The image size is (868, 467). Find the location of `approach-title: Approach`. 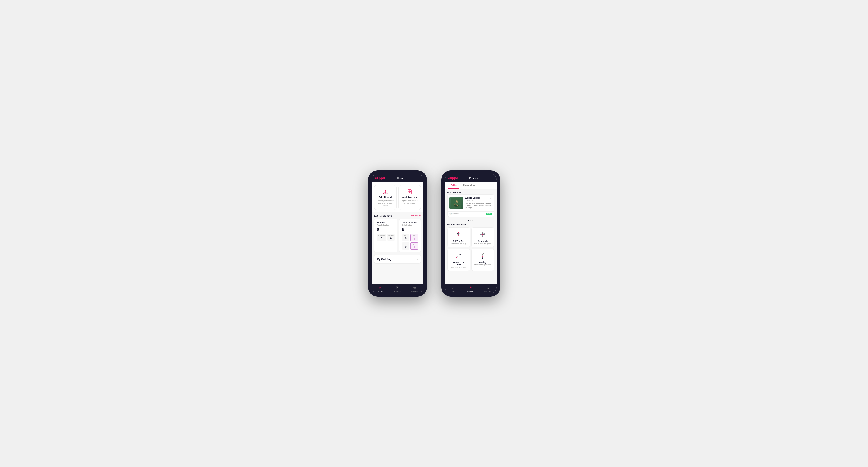

approach-title: Approach is located at coordinates (483, 241).